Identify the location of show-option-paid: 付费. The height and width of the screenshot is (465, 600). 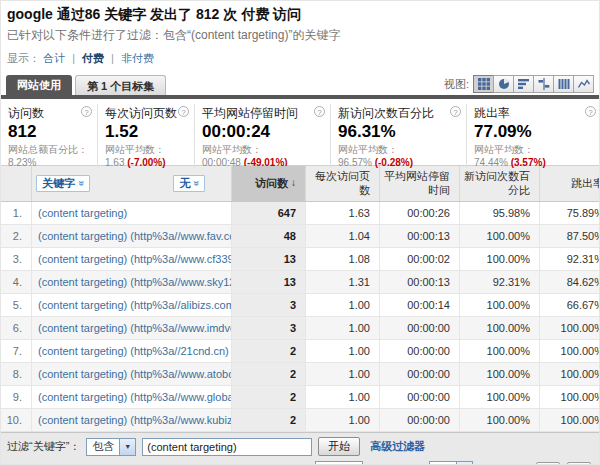
(93, 58).